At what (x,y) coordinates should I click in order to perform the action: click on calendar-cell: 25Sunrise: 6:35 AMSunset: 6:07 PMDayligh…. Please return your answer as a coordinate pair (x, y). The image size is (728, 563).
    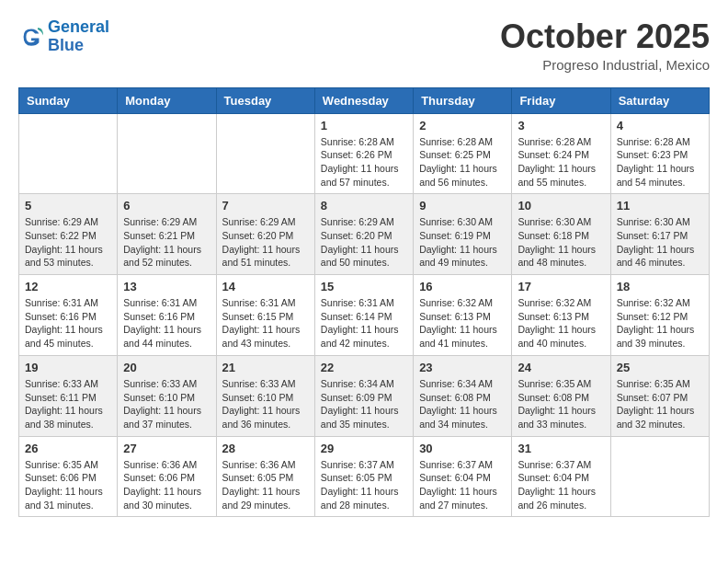
    Looking at the image, I should click on (660, 396).